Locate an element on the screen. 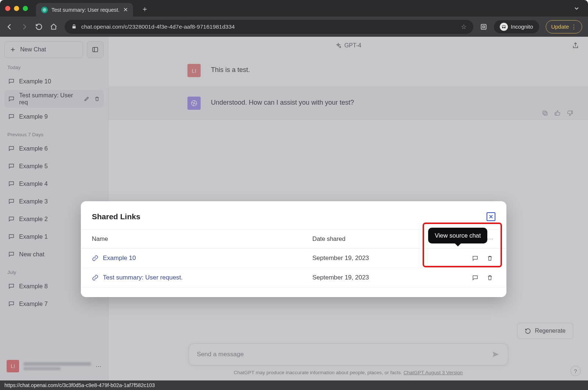 This screenshot has width=588, height=390. forward-button is located at coordinates (25, 27).